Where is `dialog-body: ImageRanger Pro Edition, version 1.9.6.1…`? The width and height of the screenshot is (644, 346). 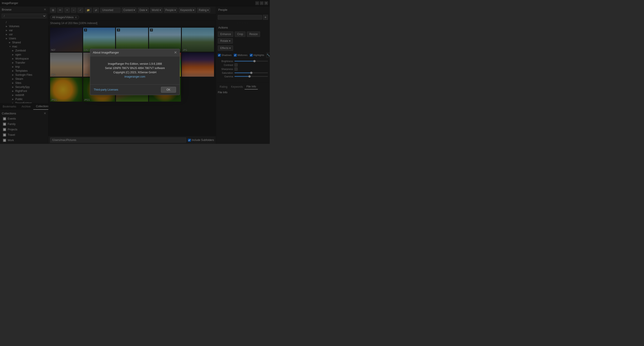 dialog-body: ImageRanger Pro Edition, version 1.9.6.1… is located at coordinates (135, 70).